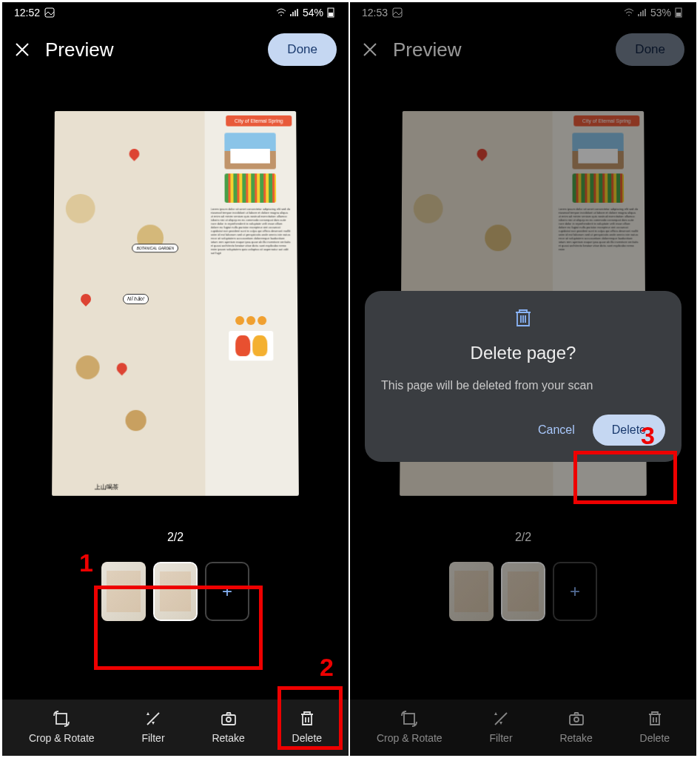 The image size is (700, 758). Describe the element at coordinates (86, 563) in the screenshot. I see `annotation-number-1: 1` at that location.